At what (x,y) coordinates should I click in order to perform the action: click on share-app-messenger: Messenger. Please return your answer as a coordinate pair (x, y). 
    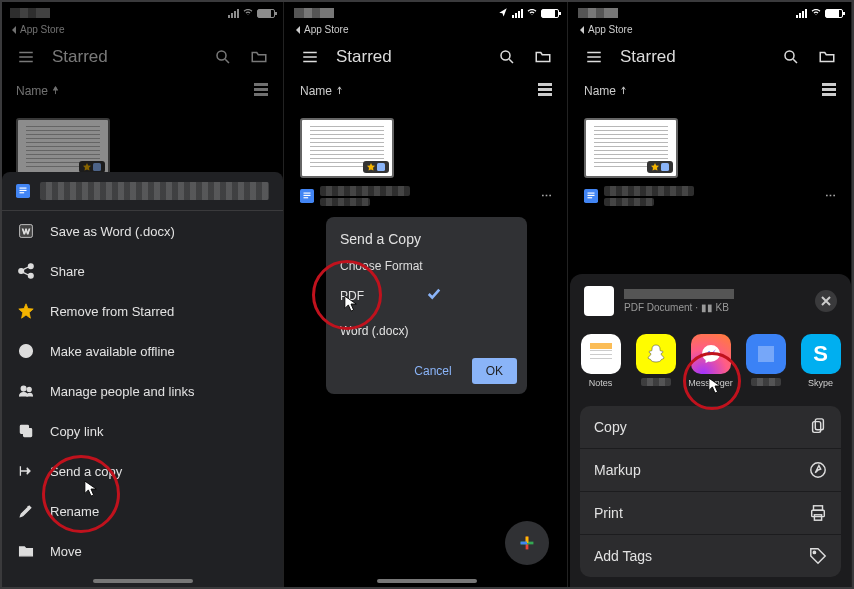
    Looking at the image, I should click on (710, 361).